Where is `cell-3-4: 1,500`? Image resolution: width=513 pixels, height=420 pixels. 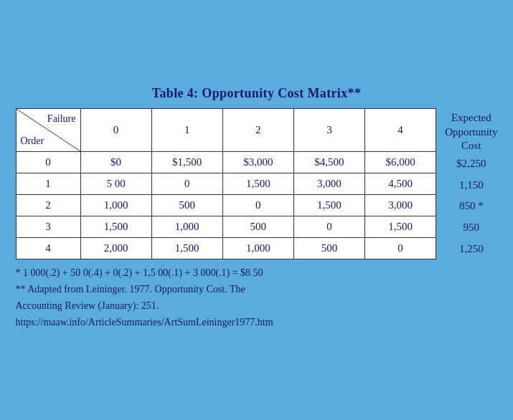
cell-3-4: 1,500 is located at coordinates (400, 227).